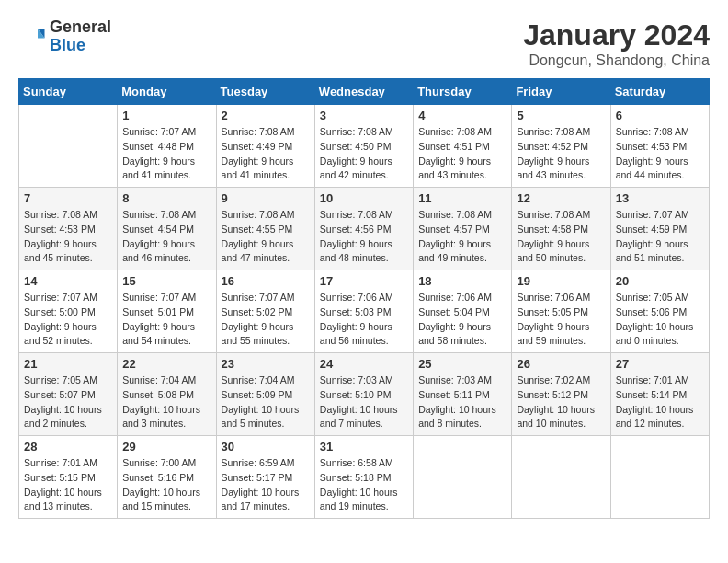  Describe the element at coordinates (68, 364) in the screenshot. I see `day-number: 21` at that location.